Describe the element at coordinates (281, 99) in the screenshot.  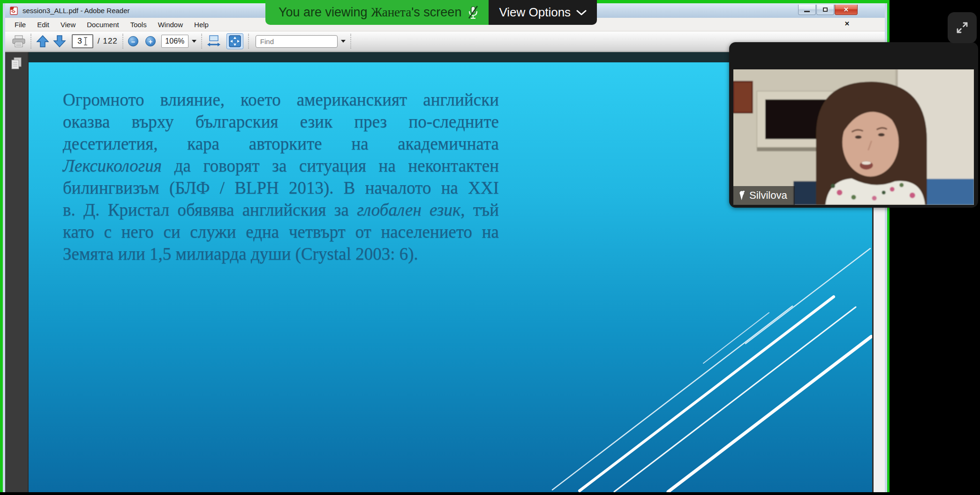
I see `slide-text-line: Огромното влияние, което американският а…` at that location.